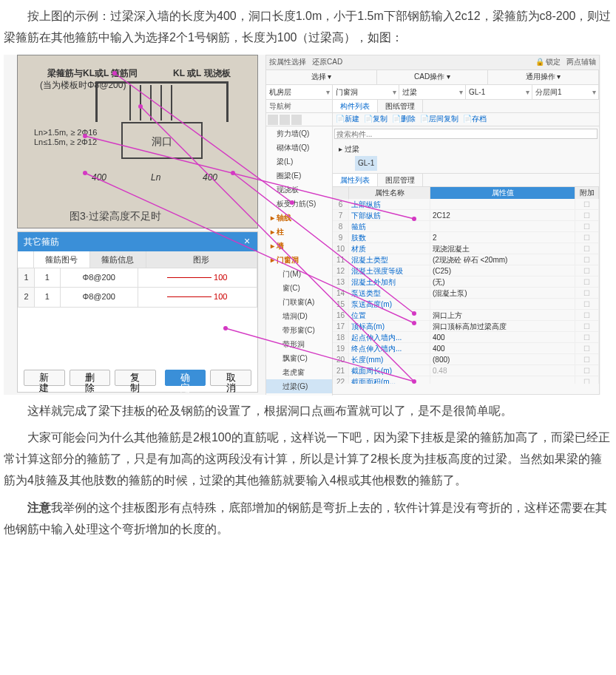  I want to click on nav-item: 带形洞, so click(299, 345).